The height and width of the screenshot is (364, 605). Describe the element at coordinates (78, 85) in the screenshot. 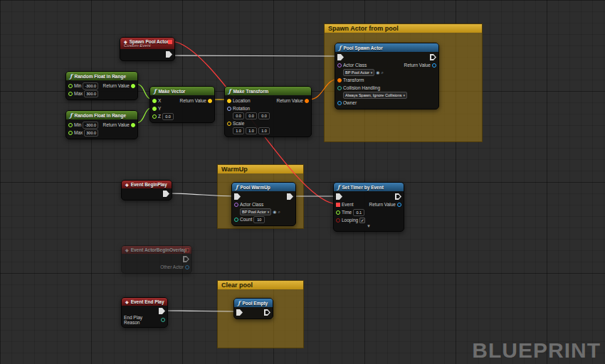

I see `min-label: Min` at that location.